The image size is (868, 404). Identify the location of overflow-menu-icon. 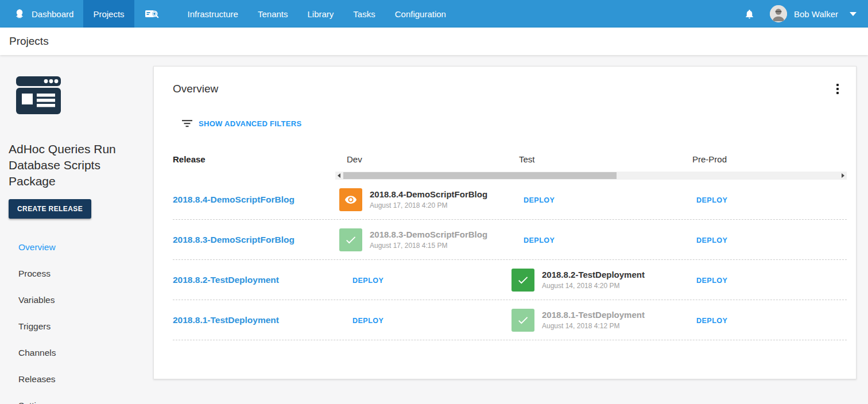
(838, 89).